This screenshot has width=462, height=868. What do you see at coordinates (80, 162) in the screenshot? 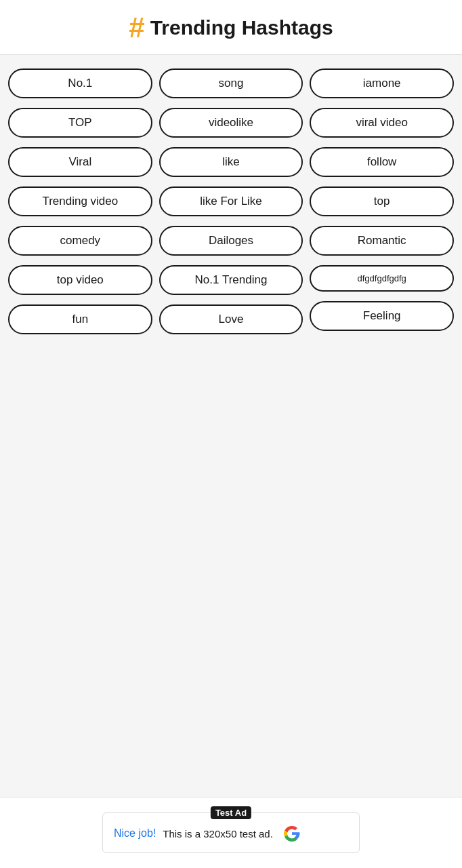
I see `tag-viral: Viral` at bounding box center [80, 162].